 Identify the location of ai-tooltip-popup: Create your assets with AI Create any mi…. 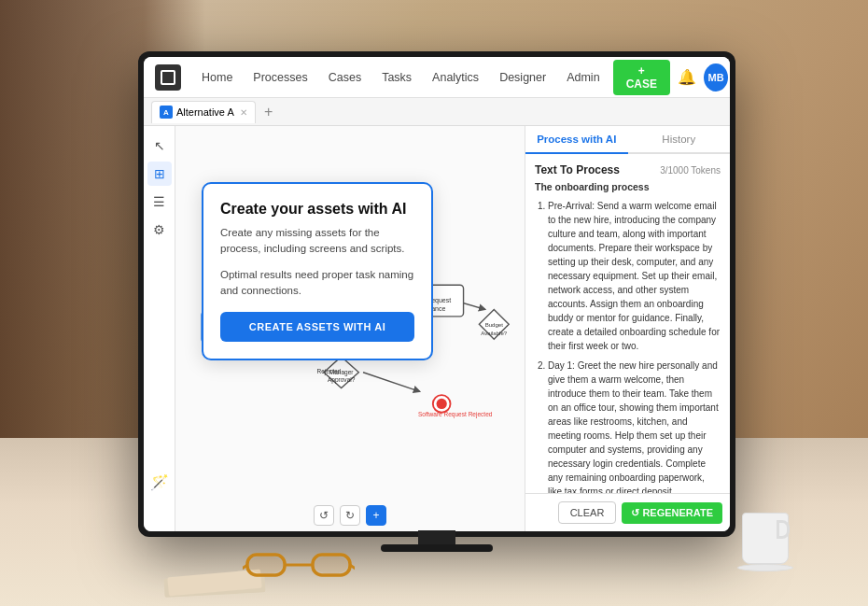
(317, 271).